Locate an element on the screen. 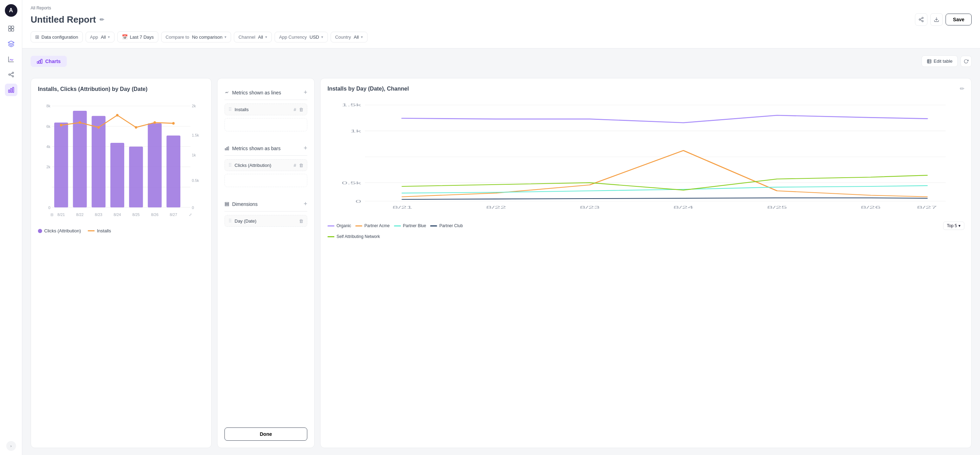 This screenshot has height=455, width=980. app-logo: A is located at coordinates (11, 11).